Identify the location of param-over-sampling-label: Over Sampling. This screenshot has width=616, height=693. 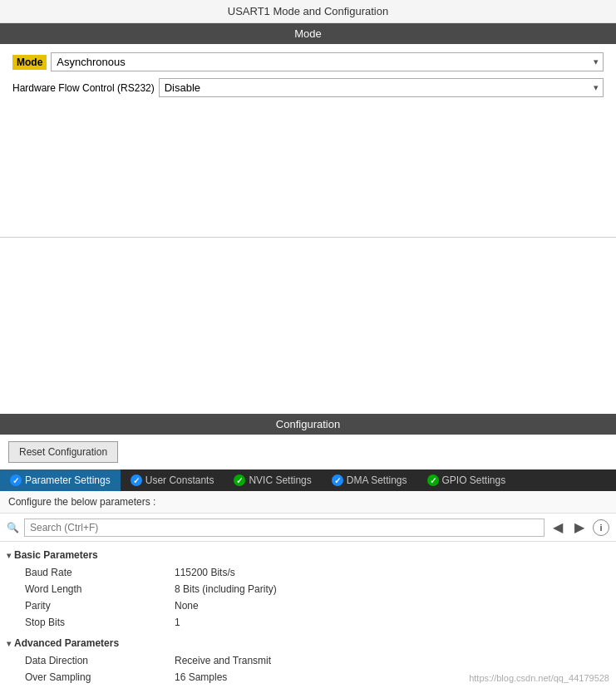
(100, 677).